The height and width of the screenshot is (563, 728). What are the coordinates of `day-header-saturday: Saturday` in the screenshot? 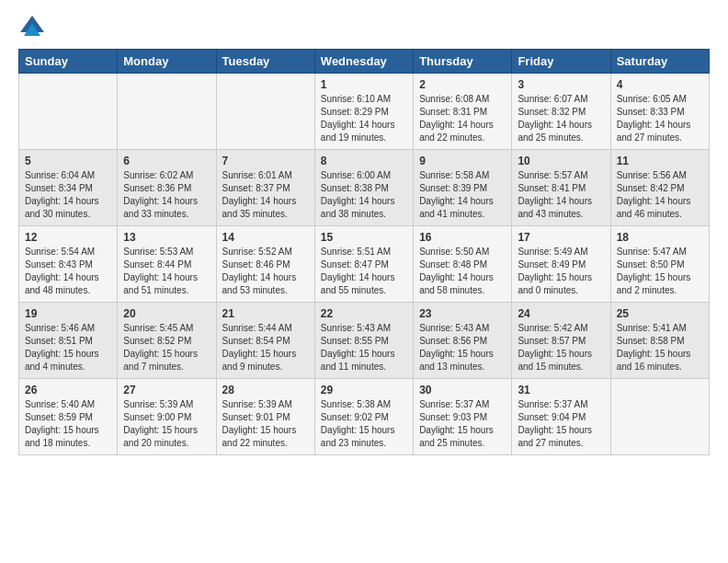 It's located at (660, 62).